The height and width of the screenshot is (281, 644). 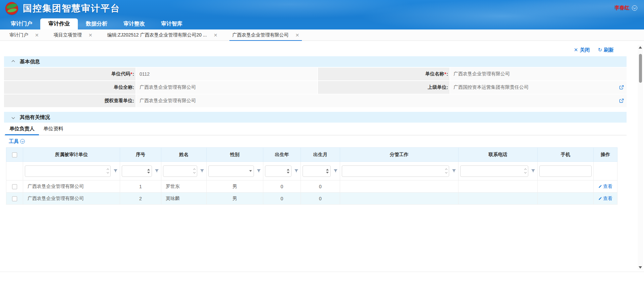 What do you see at coordinates (53, 129) in the screenshot?
I see `tab-unit-documents: 单位资料` at bounding box center [53, 129].